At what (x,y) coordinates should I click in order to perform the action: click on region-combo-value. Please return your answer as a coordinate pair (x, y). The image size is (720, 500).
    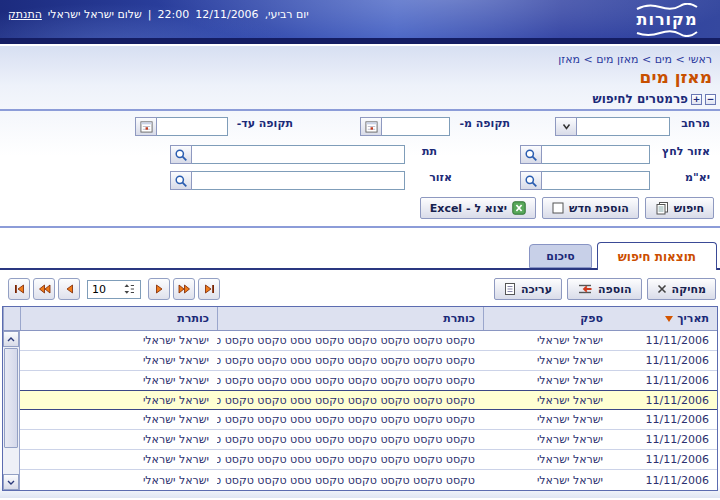
    Looking at the image, I should click on (623, 126).